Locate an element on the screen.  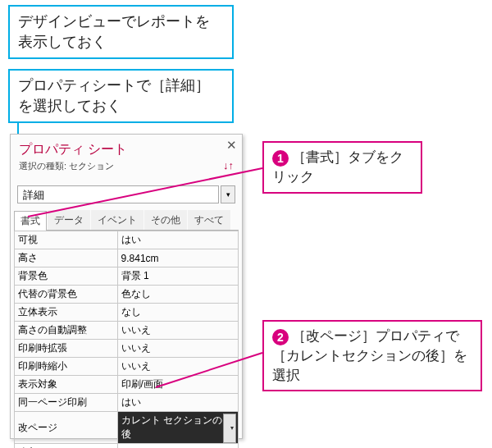
callout-2-number: 2 is located at coordinates (280, 337).